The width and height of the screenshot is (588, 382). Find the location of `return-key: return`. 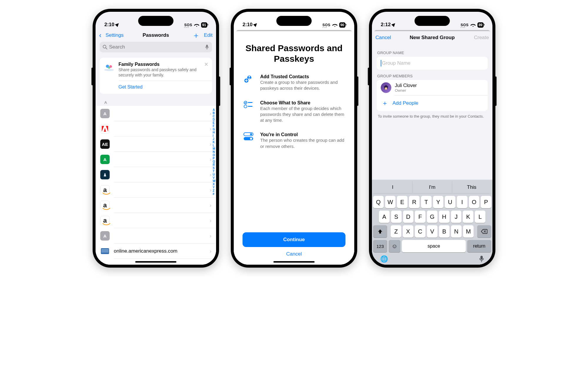

return-key: return is located at coordinates (479, 246).